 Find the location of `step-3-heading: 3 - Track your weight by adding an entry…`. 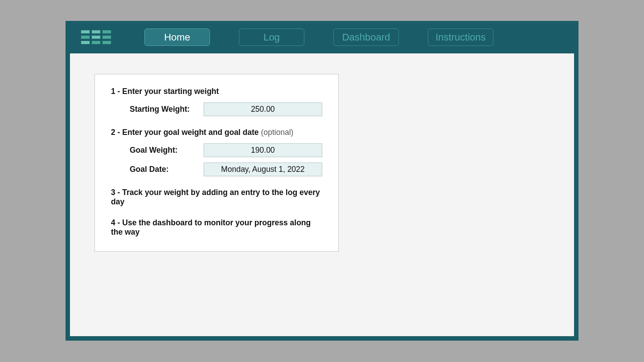

step-3-heading: 3 - Track your weight by adding an entry… is located at coordinates (217, 197).